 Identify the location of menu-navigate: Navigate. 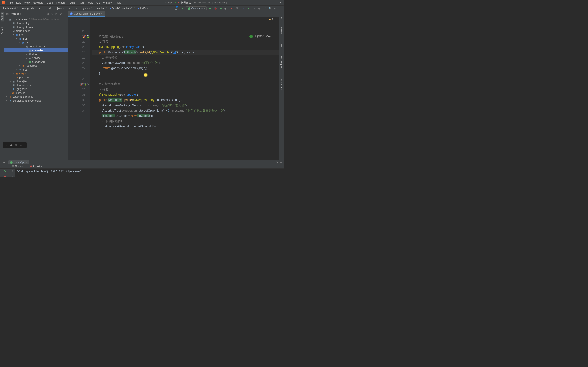
(38, 3).